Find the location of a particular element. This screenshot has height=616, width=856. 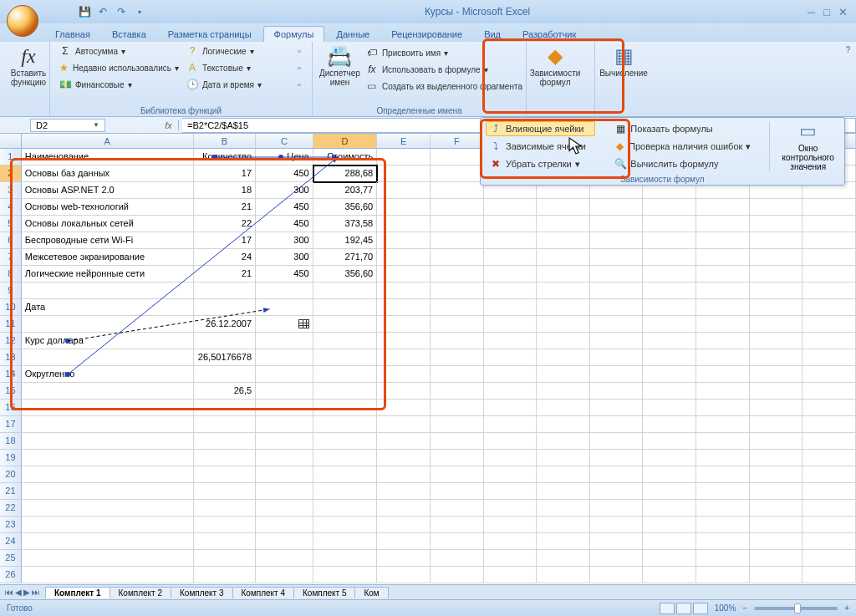

cell: 24 is located at coordinates (226, 257).